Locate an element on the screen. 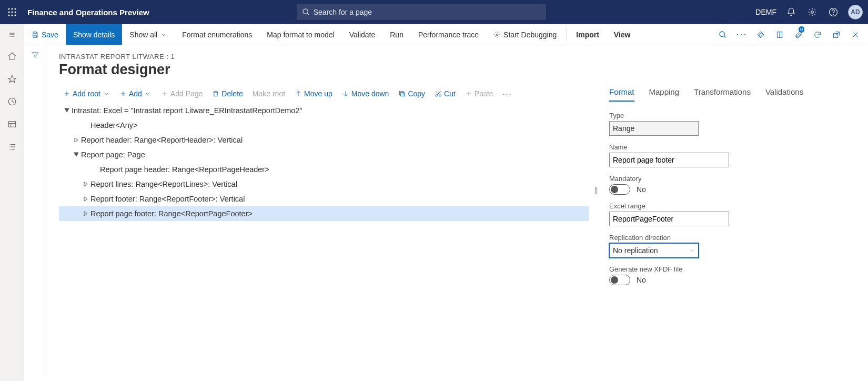 This screenshot has width=868, height=381. tree-row-selected: Report page footer: Range<ReportPageFoot… is located at coordinates (324, 214).